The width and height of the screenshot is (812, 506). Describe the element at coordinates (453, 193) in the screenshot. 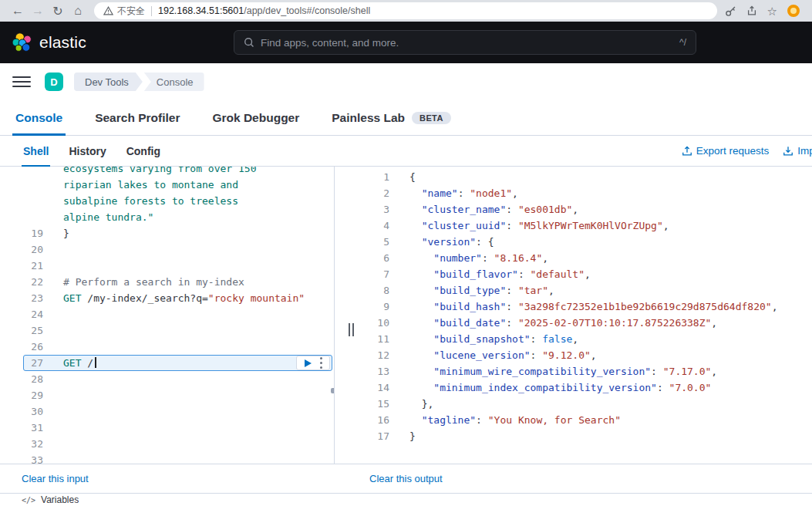

I see `code-text: "name": "node1",` at that location.